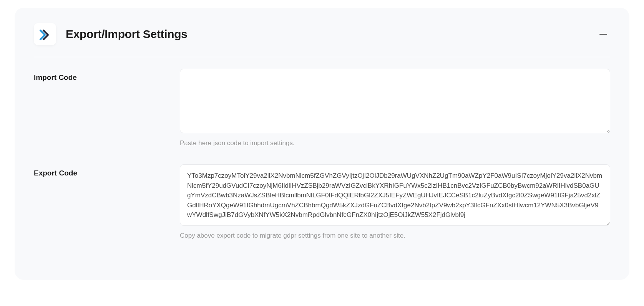 The width and height of the screenshot is (644, 306). I want to click on import-label: Import Code, so click(99, 108).